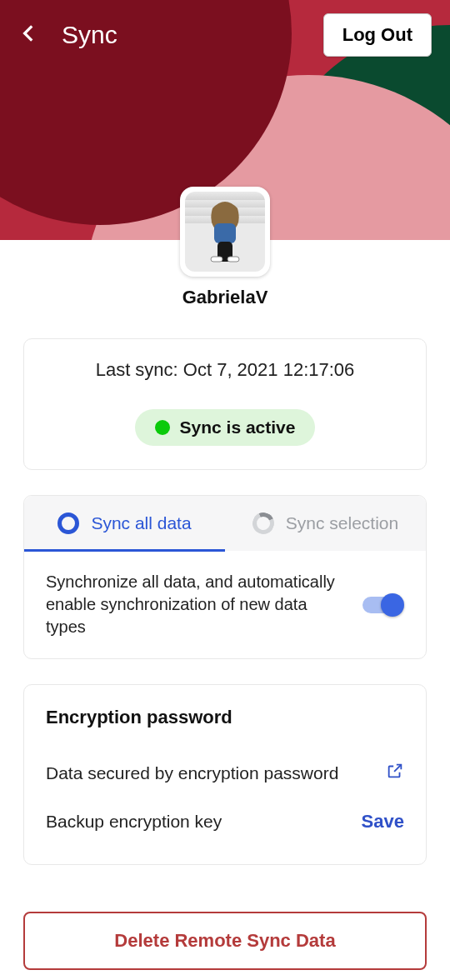 The image size is (450, 980). I want to click on page-title: Sync, so click(90, 35).